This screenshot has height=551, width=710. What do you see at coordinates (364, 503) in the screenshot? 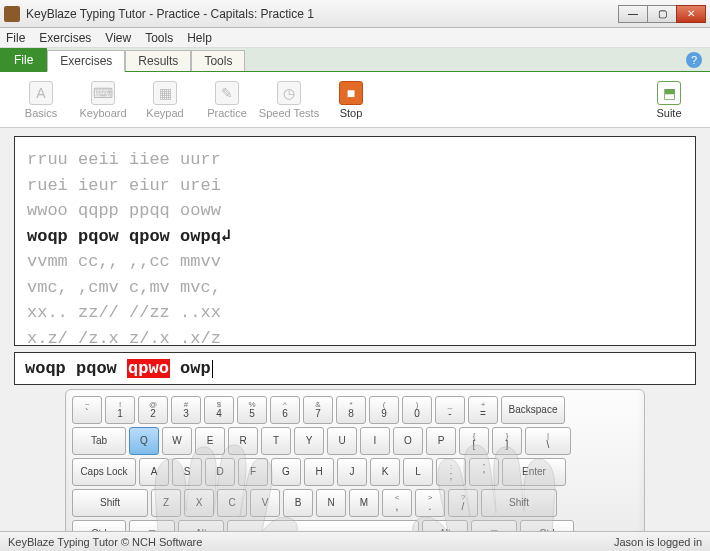
I see `key-m: M` at bounding box center [364, 503].